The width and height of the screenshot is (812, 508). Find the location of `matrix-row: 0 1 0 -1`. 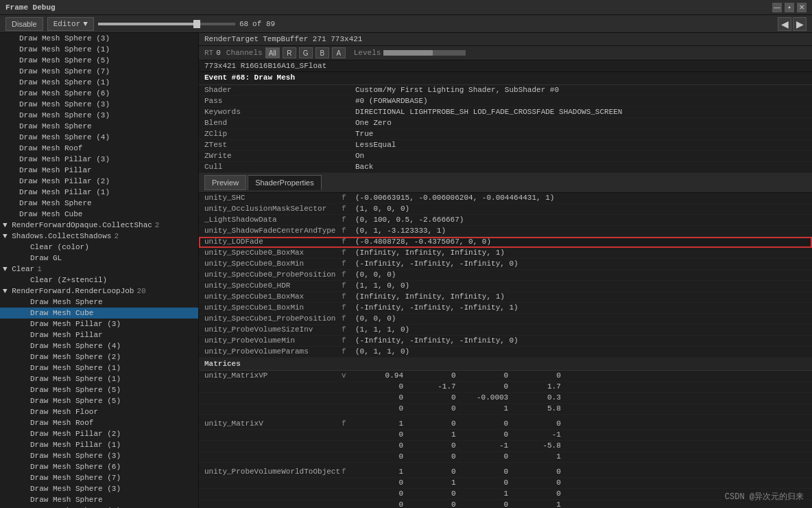

matrix-row: 0 1 0 -1 is located at coordinates (505, 435).